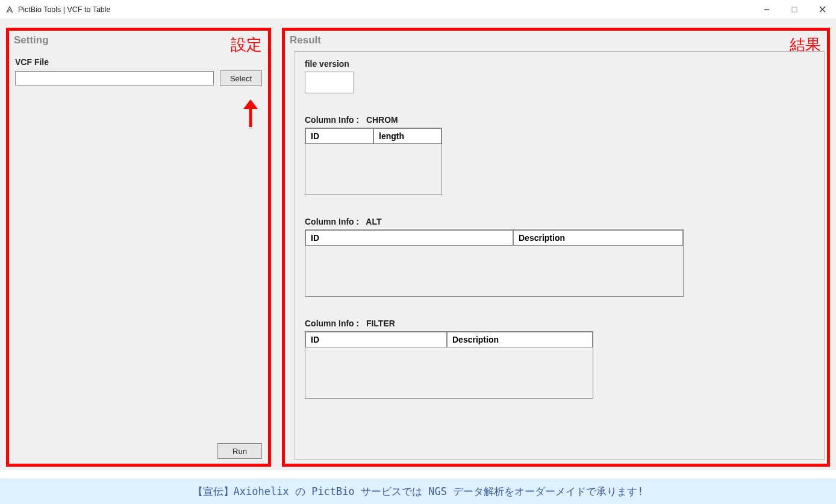 This screenshot has width=836, height=504. What do you see at coordinates (418, 491) in the screenshot?
I see `footer-bar: 【宣伝】Axiohelix の PictBio サービスでは NGS データ解析…` at bounding box center [418, 491].